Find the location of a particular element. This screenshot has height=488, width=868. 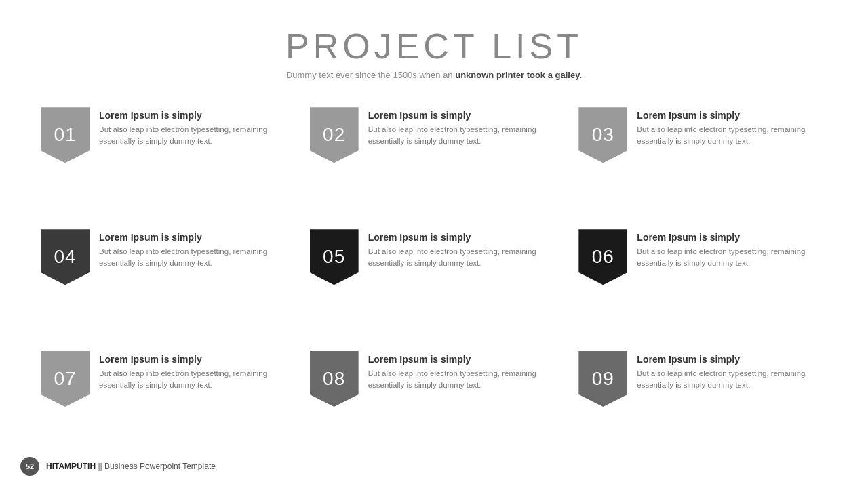

subtitle-bold: unknown printer took a galley. is located at coordinates (518, 75).